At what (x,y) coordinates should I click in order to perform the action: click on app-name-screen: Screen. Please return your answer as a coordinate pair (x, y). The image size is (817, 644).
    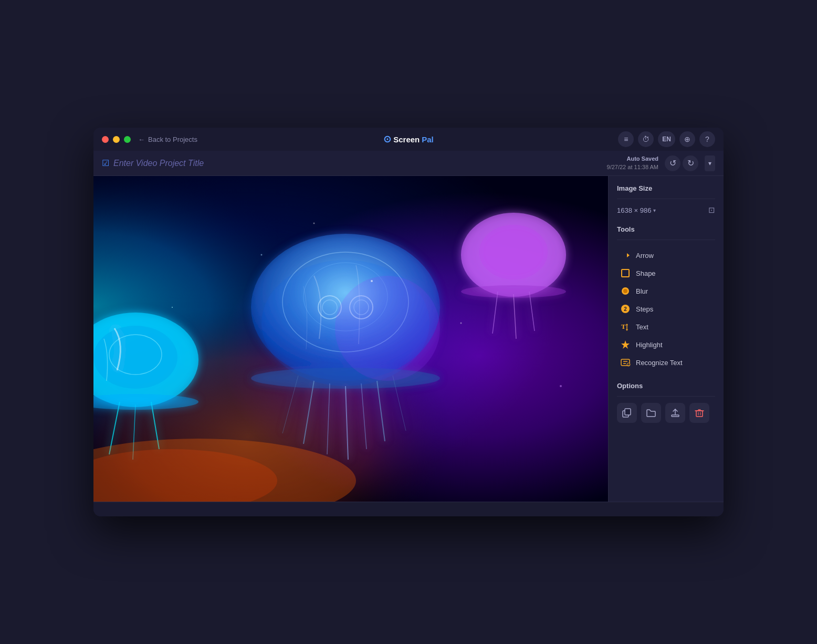
    Looking at the image, I should click on (406, 140).